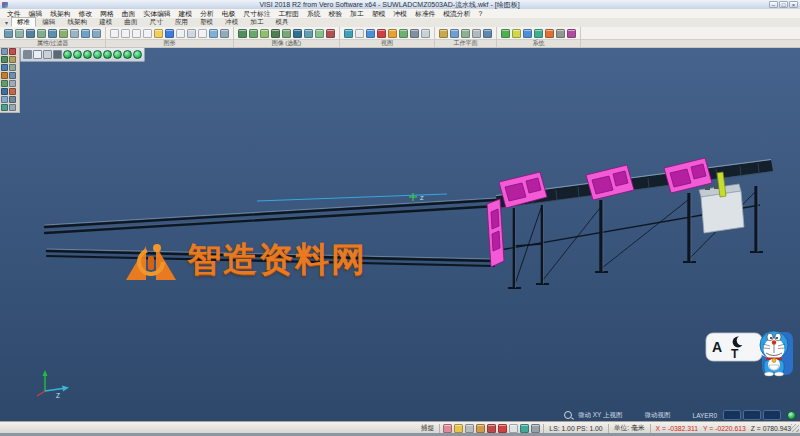  Describe the element at coordinates (792, 416) in the screenshot. I see `status-indicator-icon` at that location.